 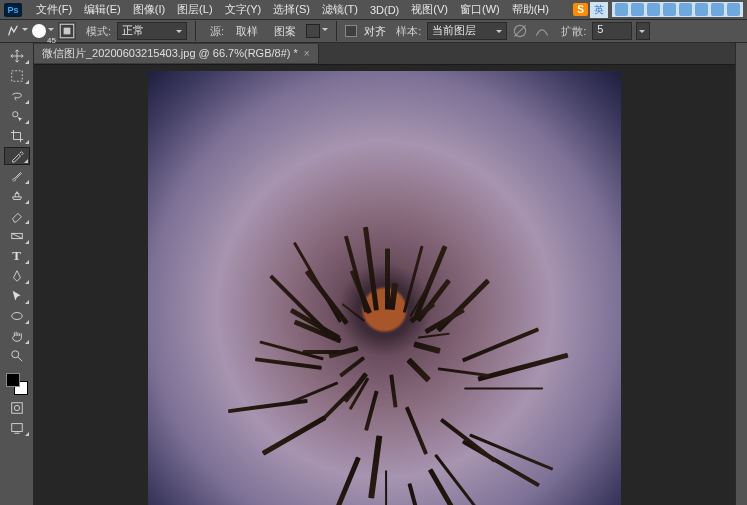 I want to click on source-label: 源:, so click(x=217, y=32).